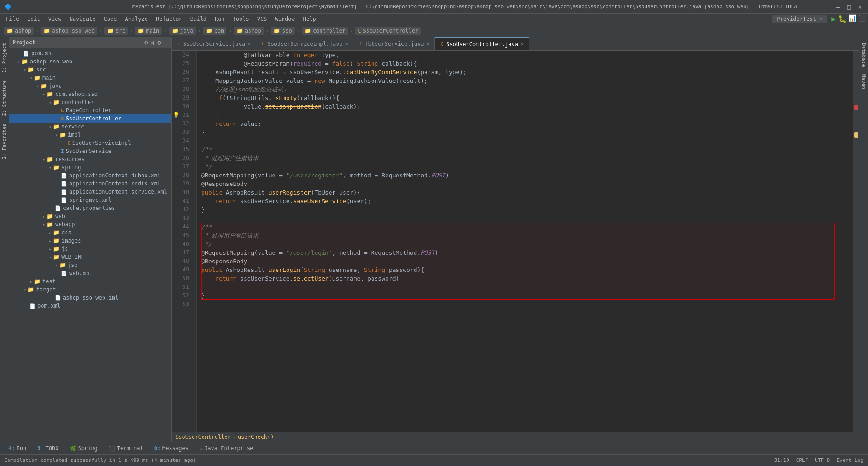 The height and width of the screenshot is (466, 868). I want to click on menu-analyze: Analyze, so click(137, 19).